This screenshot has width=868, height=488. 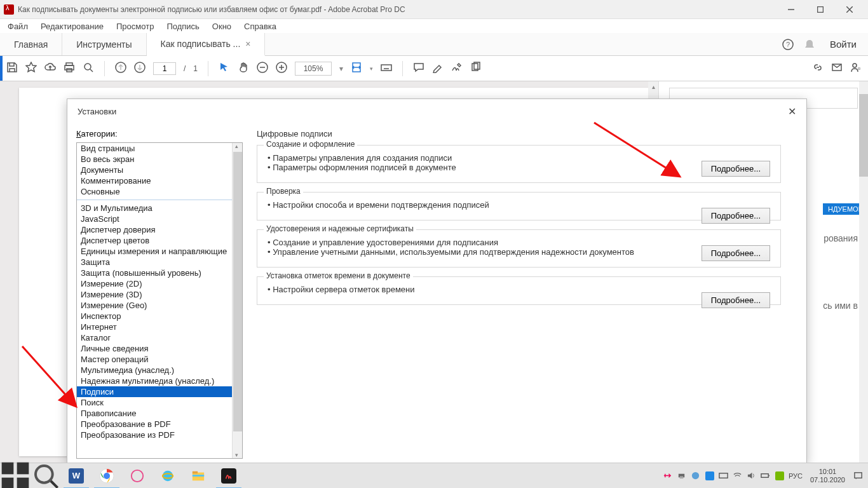 I want to click on system-tray: РУС 10:01 07.10.2020, so click(x=765, y=475).